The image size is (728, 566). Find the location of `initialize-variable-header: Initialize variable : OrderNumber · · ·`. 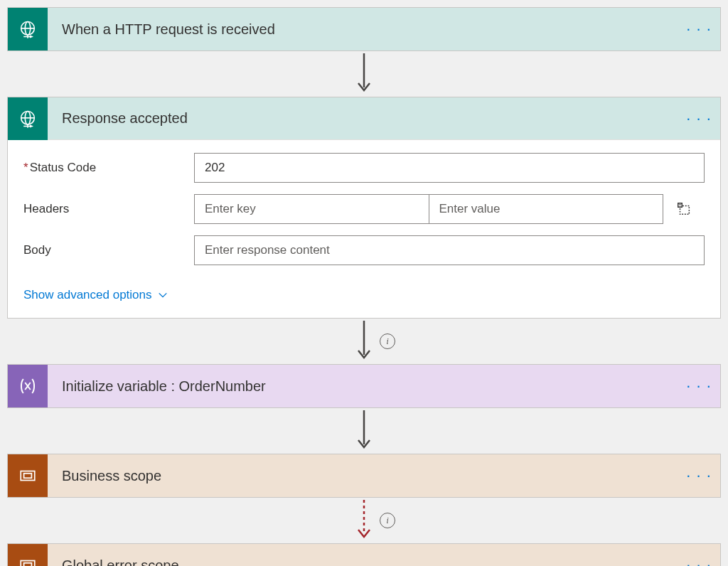

initialize-variable-header: Initialize variable : OrderNumber · · · is located at coordinates (364, 386).